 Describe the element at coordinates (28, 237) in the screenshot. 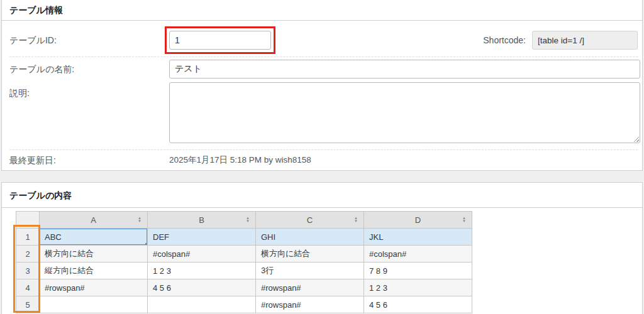

I see `row-number: 1` at that location.